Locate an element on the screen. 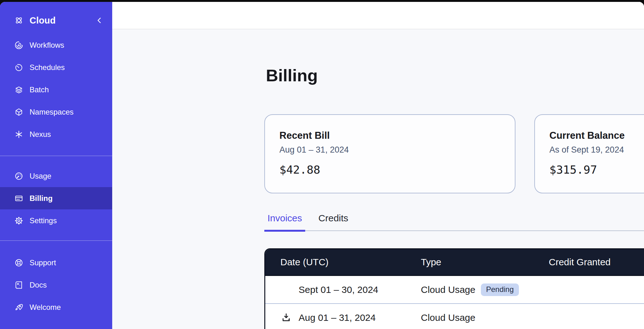 This screenshot has height=329, width=644. sidebar-item-label: Namespaces is located at coordinates (52, 112).